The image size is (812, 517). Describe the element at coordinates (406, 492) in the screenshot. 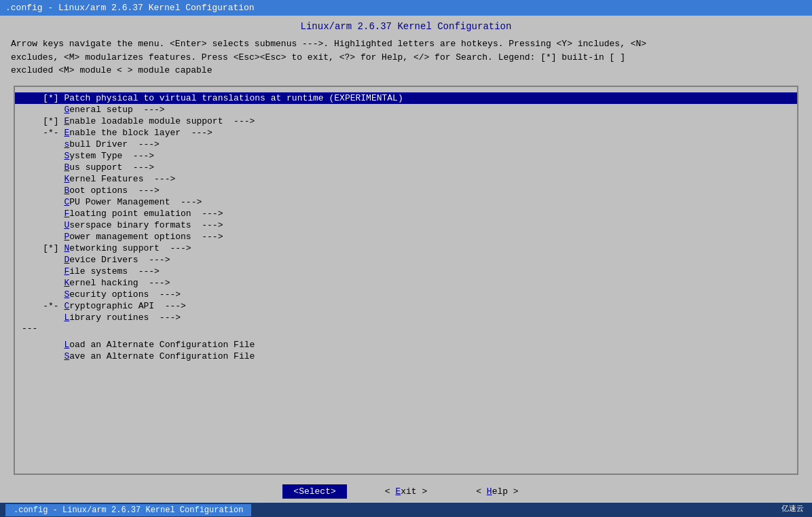

I see `exit-button: < Exit >` at that location.